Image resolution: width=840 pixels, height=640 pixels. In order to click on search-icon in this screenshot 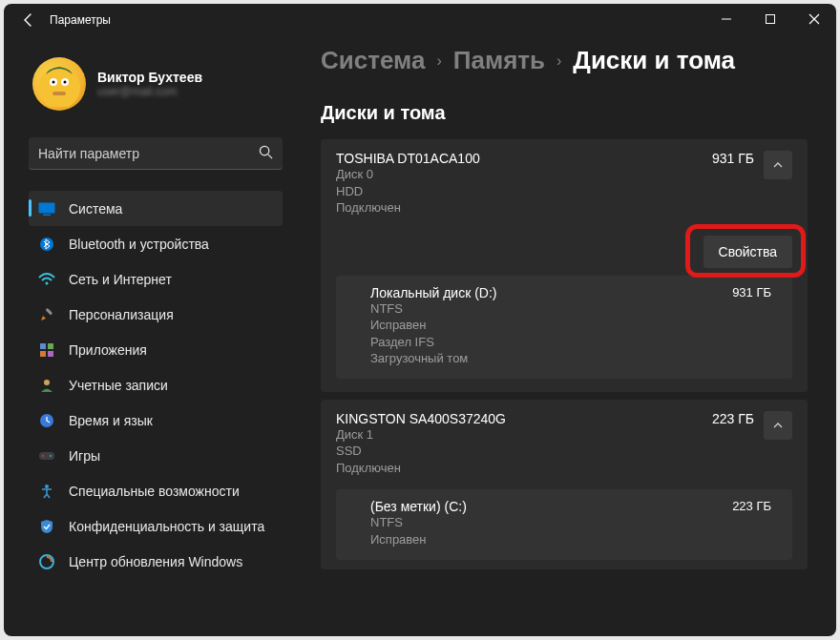, I will do `click(265, 154)`.